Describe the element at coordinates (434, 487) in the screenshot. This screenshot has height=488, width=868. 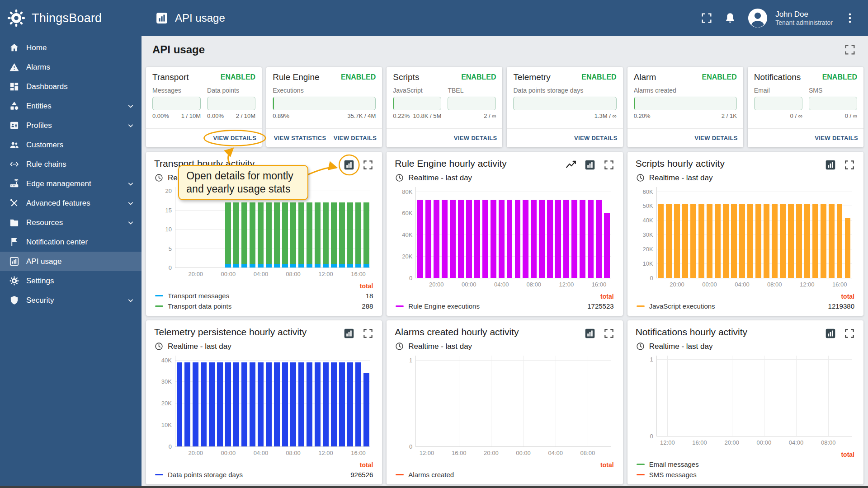
I see `horizontal-scrollbar` at that location.